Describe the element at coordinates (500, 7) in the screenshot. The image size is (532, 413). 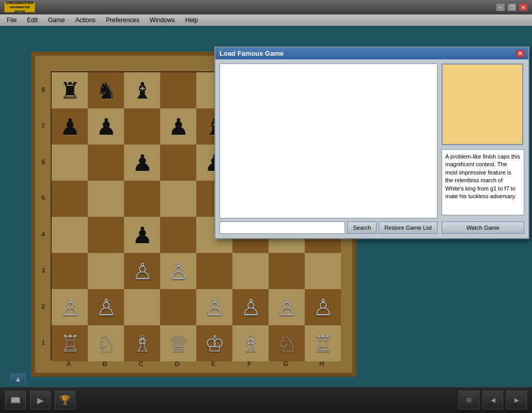
I see `minimize-button: ─` at that location.